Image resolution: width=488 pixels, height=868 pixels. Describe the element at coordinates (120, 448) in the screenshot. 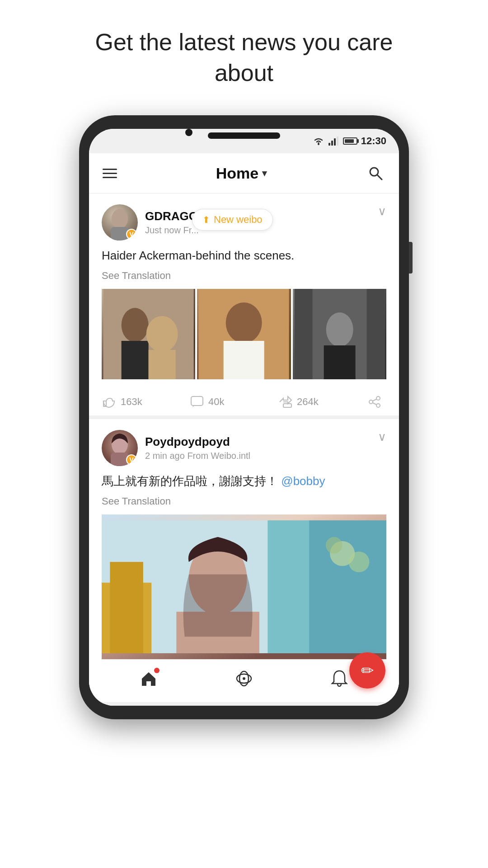

I see `post-2-avatar: V` at that location.